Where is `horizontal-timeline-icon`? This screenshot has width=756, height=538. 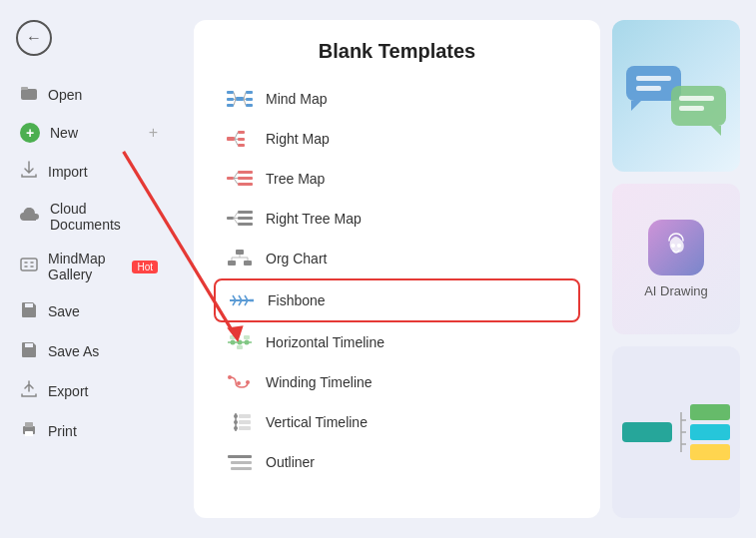
horizontal-timeline-icon is located at coordinates (240, 342).